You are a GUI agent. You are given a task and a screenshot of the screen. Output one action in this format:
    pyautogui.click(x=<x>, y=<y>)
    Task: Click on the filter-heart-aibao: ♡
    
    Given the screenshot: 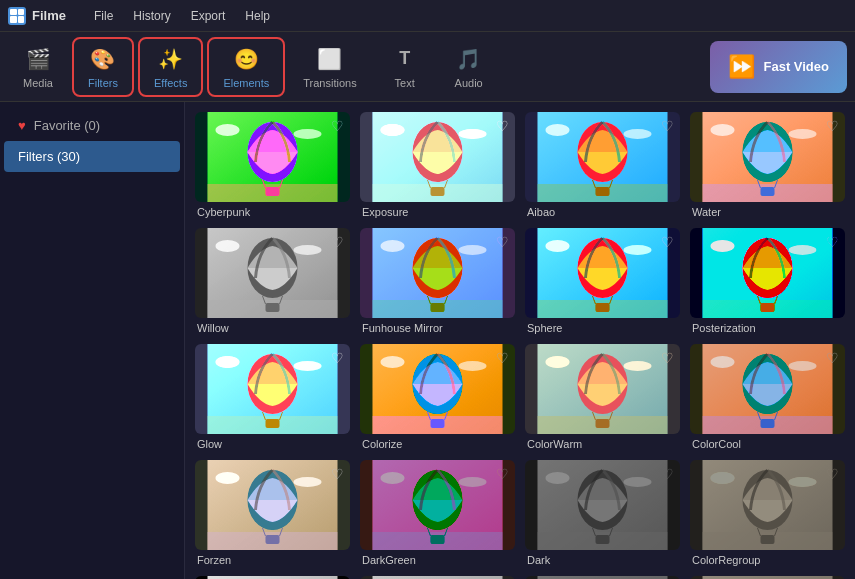 What is the action you would take?
    pyautogui.click(x=668, y=126)
    